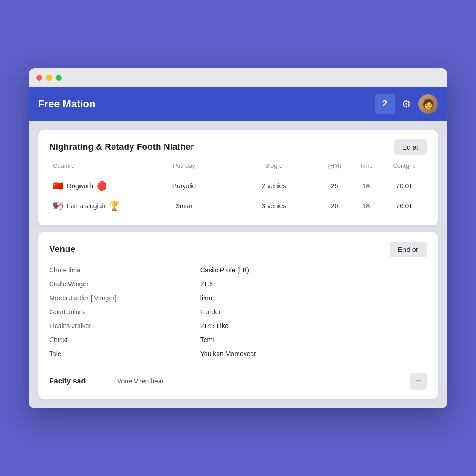 The width and height of the screenshot is (476, 476). What do you see at coordinates (385, 104) in the screenshot?
I see `notification-badge: 2` at bounding box center [385, 104].